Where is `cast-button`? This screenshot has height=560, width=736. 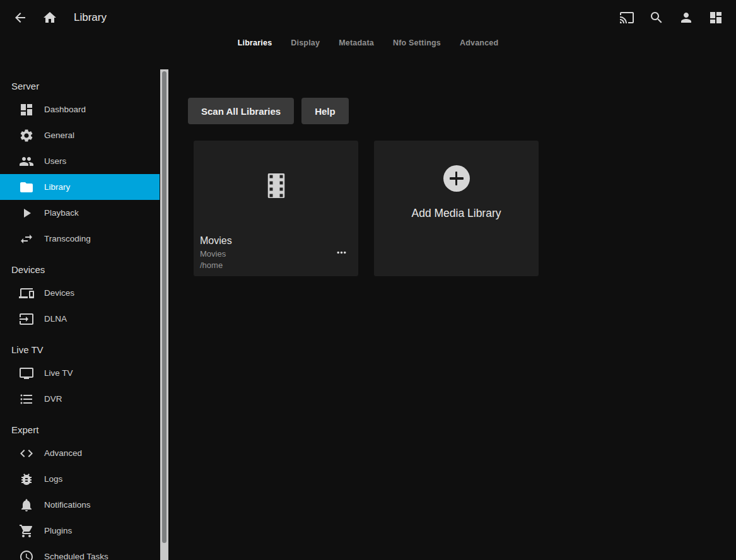 cast-button is located at coordinates (627, 18).